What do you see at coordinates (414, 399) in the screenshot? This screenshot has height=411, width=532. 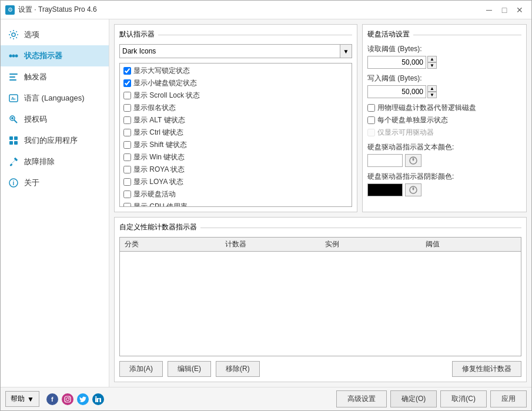 I see `ok-button: 确定(O)` at bounding box center [414, 399].